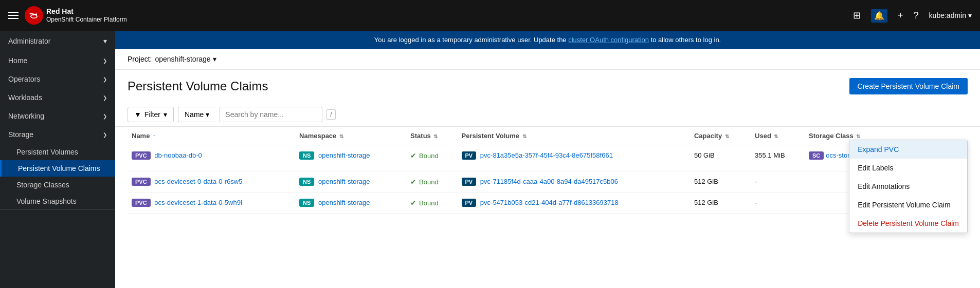  Describe the element at coordinates (909, 86) in the screenshot. I see `create-pvc-button: Create Persistent Volume Claim` at that location.